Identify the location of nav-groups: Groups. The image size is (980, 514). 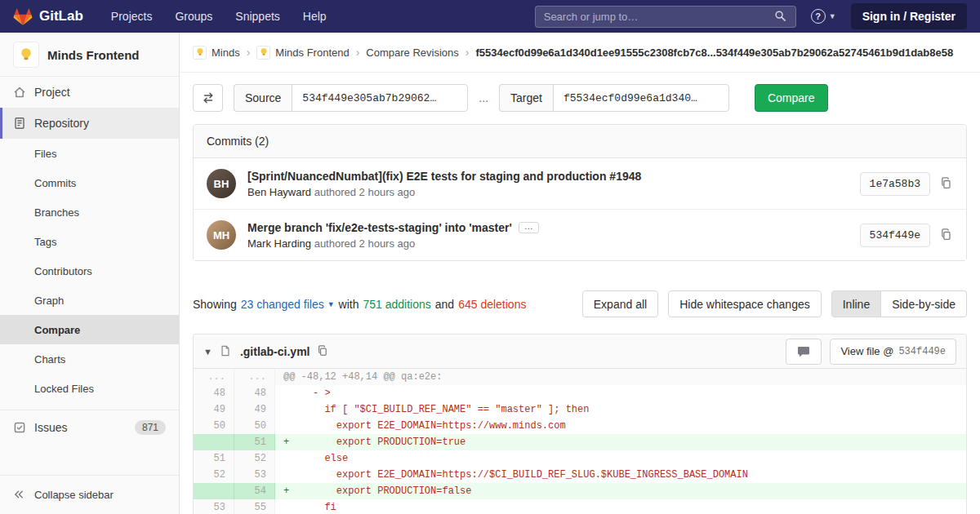
(194, 16).